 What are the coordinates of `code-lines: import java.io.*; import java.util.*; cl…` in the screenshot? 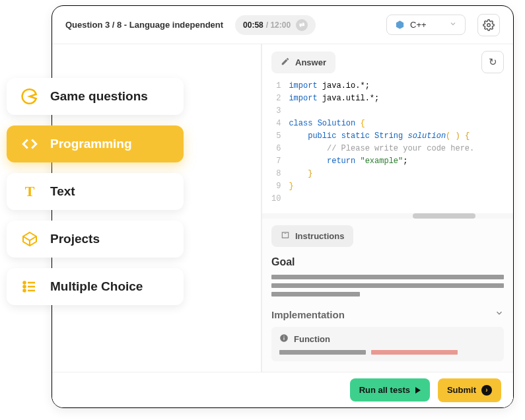 It's located at (396, 143).